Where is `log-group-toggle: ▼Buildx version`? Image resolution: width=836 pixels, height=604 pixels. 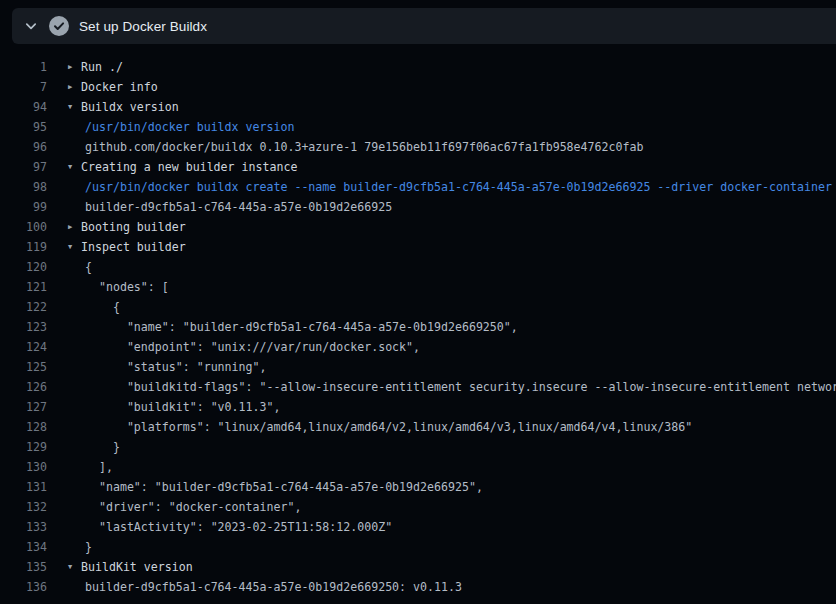 log-group-toggle: ▼Buildx version is located at coordinates (124, 107).